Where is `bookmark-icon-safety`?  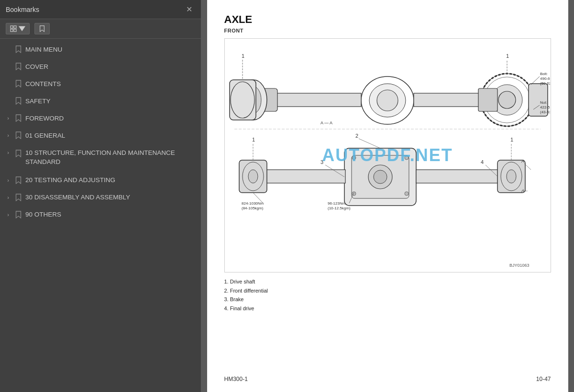
bookmark-icon-safety is located at coordinates (18, 101).